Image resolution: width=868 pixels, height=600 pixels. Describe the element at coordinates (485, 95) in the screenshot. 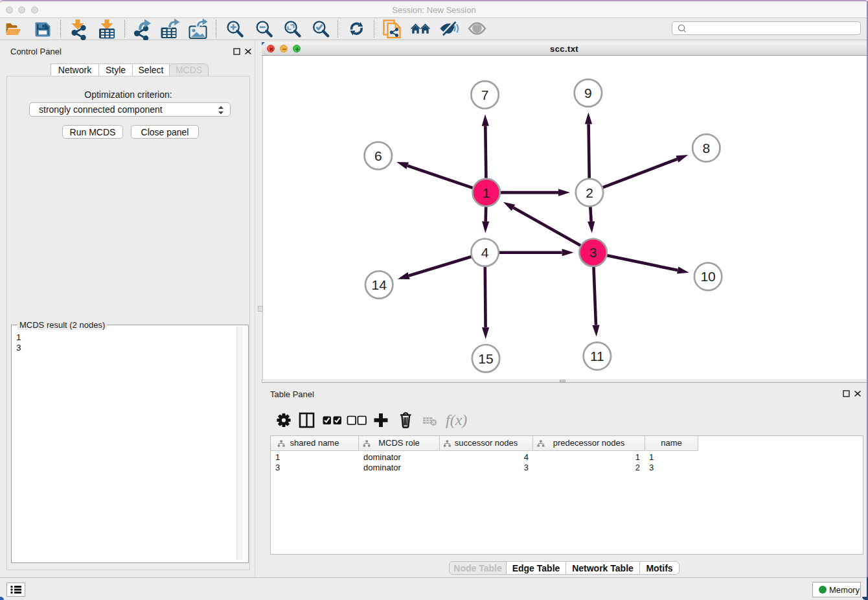

I see `svg-text: 7` at that location.